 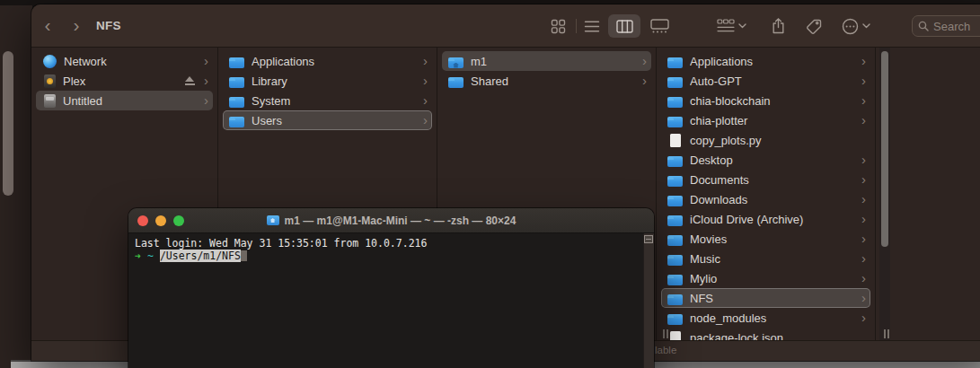 What do you see at coordinates (765, 219) in the screenshot?
I see `file-row: iCloud Drive (Archive) ›` at bounding box center [765, 219].